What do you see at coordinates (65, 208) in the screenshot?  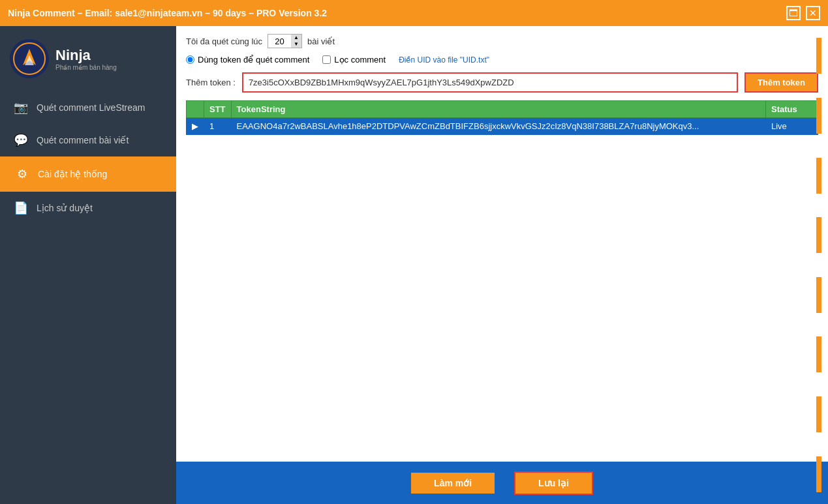 I see `nav-label-lich-su: Lịch sử duyệt` at bounding box center [65, 208].